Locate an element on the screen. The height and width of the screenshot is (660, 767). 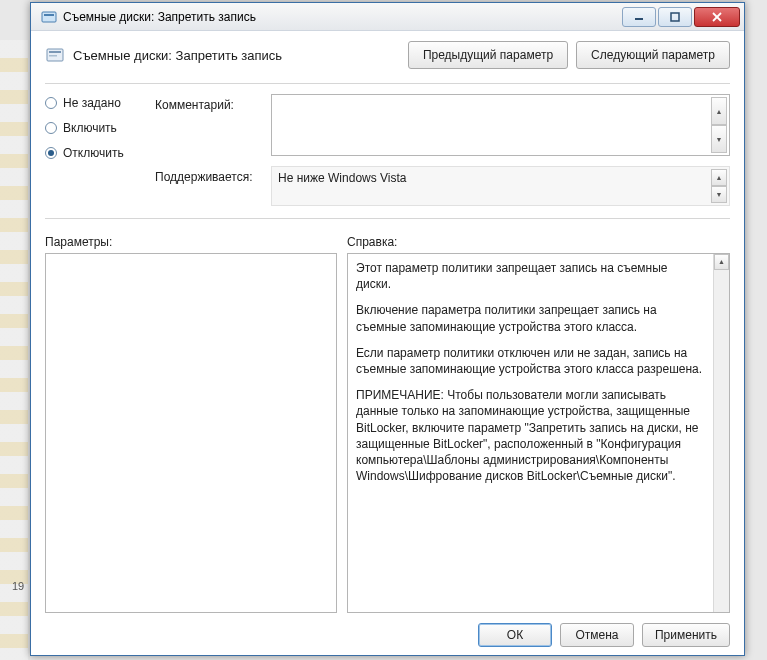
radio-enabled: Включить is located at coordinates (93, 128).